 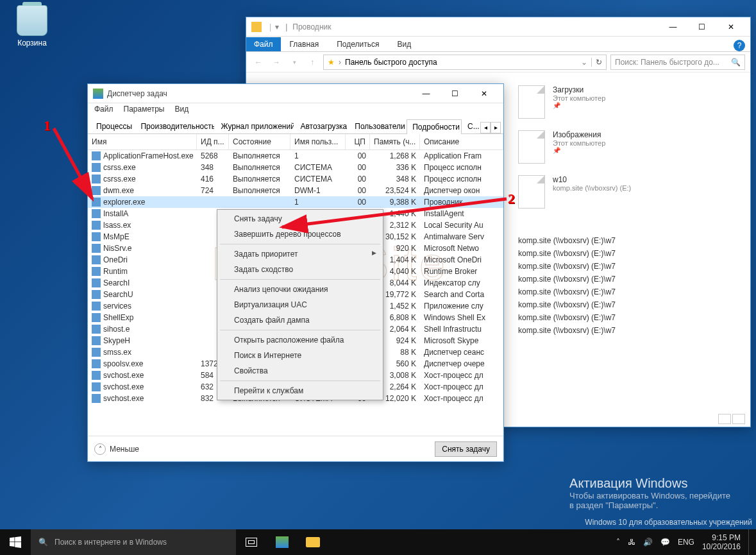 I want to click on taskmgr-titlebar: Диспетчер задач — ☐ ✕, so click(x=296, y=94).